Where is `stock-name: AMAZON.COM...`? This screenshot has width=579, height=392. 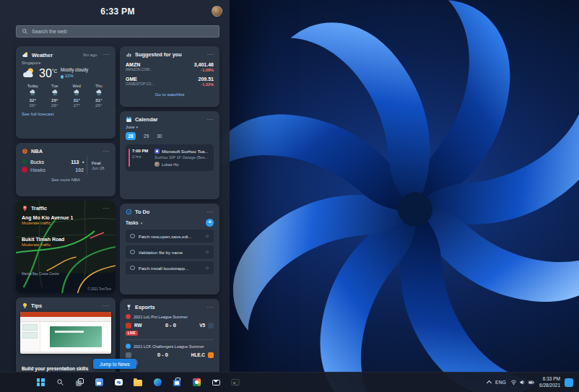
stock-name: AMAZON.COM... is located at coordinates (139, 69).